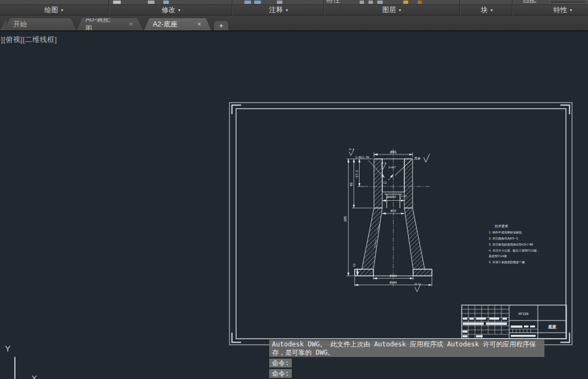  What do you see at coordinates (29, 40) in the screenshot?
I see `viewport-controls: -][俯视][二维线框]` at bounding box center [29, 40].